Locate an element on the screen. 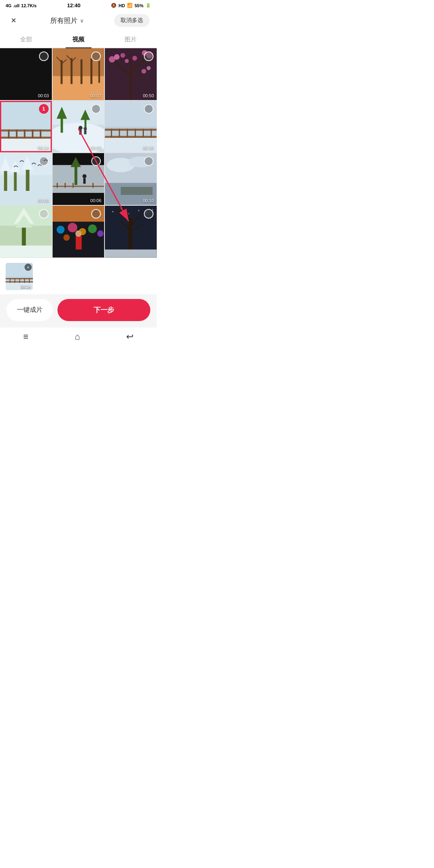  duration-2: 00:07 is located at coordinates (96, 96).